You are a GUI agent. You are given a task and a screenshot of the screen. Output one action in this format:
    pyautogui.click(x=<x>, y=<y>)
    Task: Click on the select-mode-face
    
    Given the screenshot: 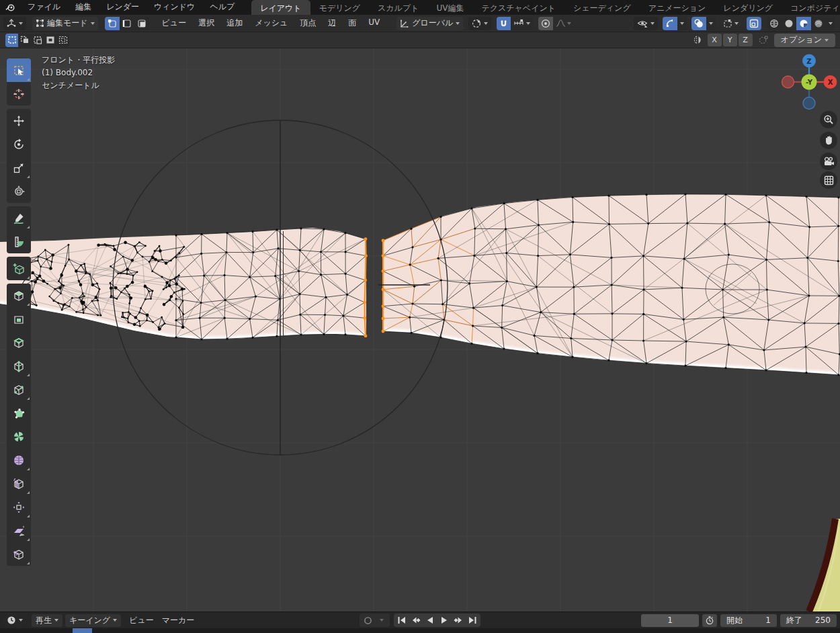 What is the action you would take?
    pyautogui.click(x=142, y=24)
    